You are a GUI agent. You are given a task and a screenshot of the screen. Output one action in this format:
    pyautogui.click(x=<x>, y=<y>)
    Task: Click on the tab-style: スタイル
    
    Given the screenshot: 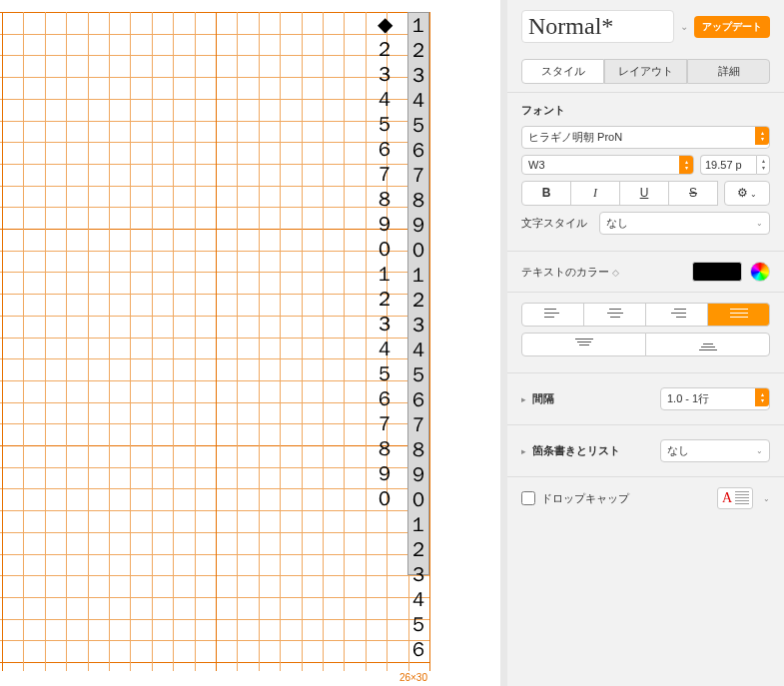 What is the action you would take?
    pyautogui.click(x=563, y=72)
    